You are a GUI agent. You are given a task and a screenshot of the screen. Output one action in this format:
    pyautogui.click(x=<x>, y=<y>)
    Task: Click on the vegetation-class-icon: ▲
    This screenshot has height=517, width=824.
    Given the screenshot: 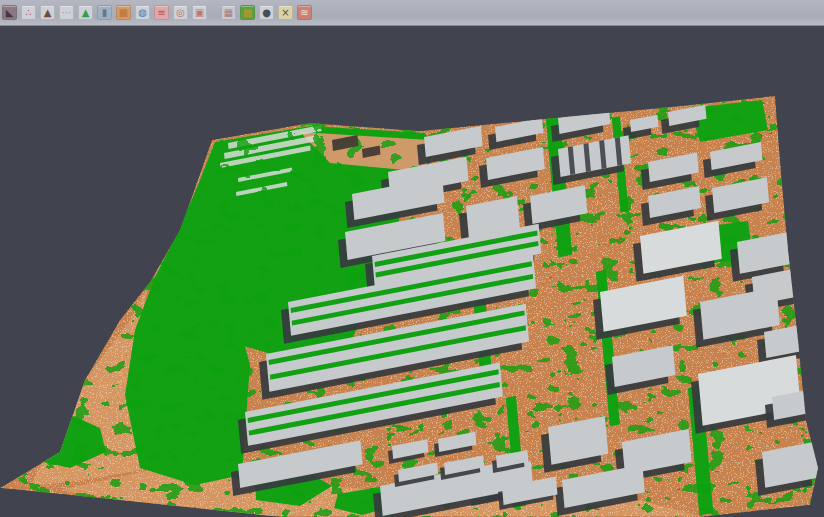 What is the action you would take?
    pyautogui.click(x=86, y=12)
    